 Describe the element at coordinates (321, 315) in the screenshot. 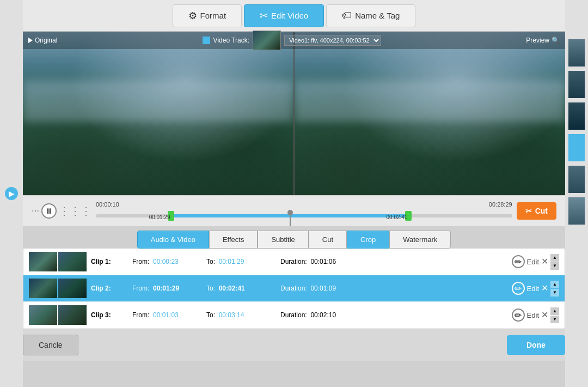

I see `clip-3-duration: Duration: 00:02:10` at that location.